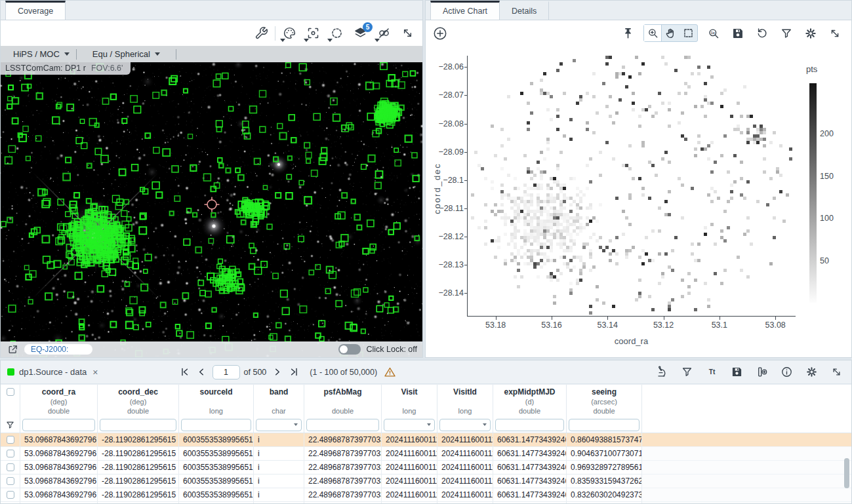 The width and height of the screenshot is (852, 504). Describe the element at coordinates (448, 152) in the screenshot. I see `y-tick-label: −28.09` at that location.